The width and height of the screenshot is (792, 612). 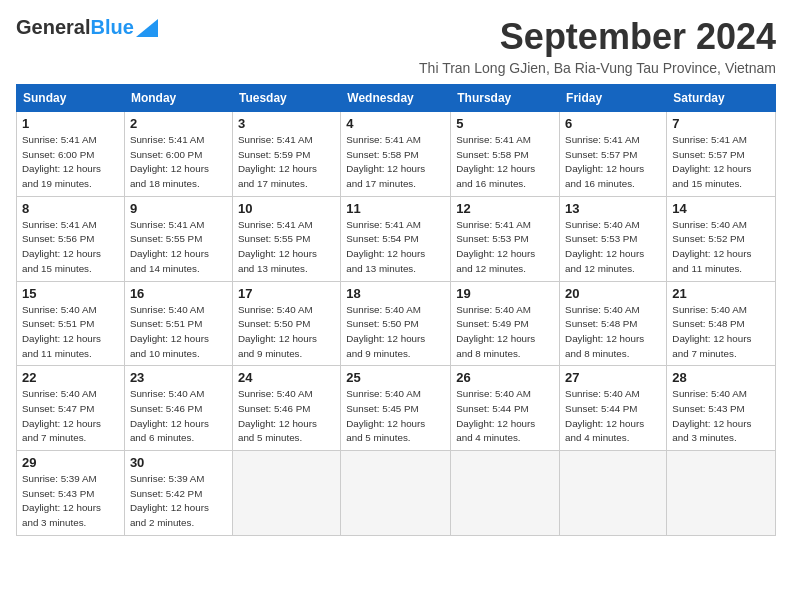 I want to click on day-number: 16, so click(x=178, y=294).